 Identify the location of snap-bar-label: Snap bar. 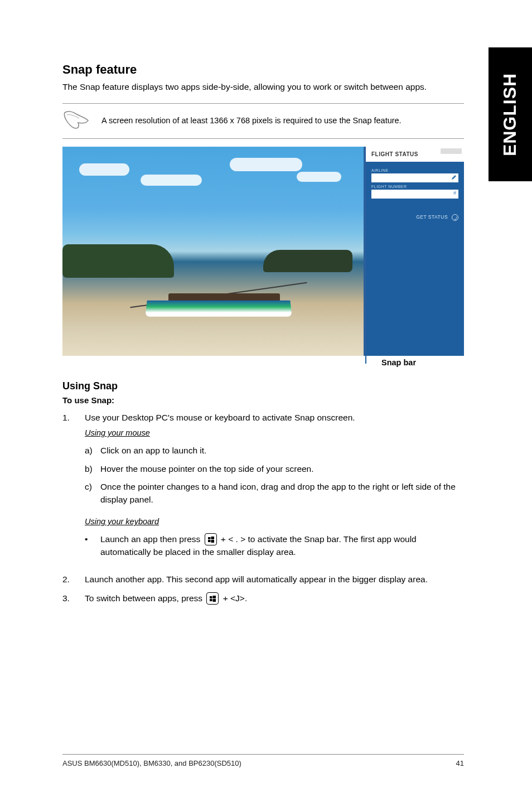
(399, 363).